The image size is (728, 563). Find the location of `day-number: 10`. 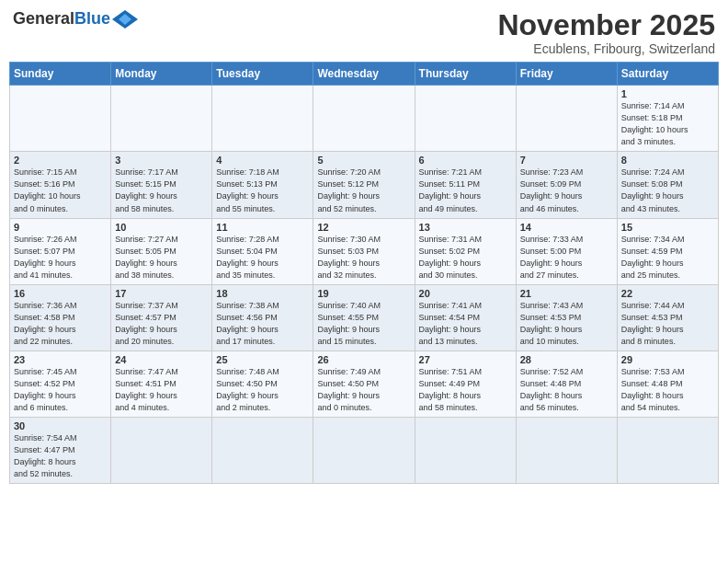

day-number: 10 is located at coordinates (162, 227).